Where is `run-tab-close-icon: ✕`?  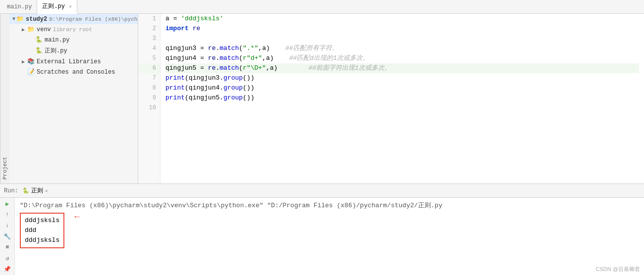 run-tab-close-icon: ✕ is located at coordinates (47, 191).